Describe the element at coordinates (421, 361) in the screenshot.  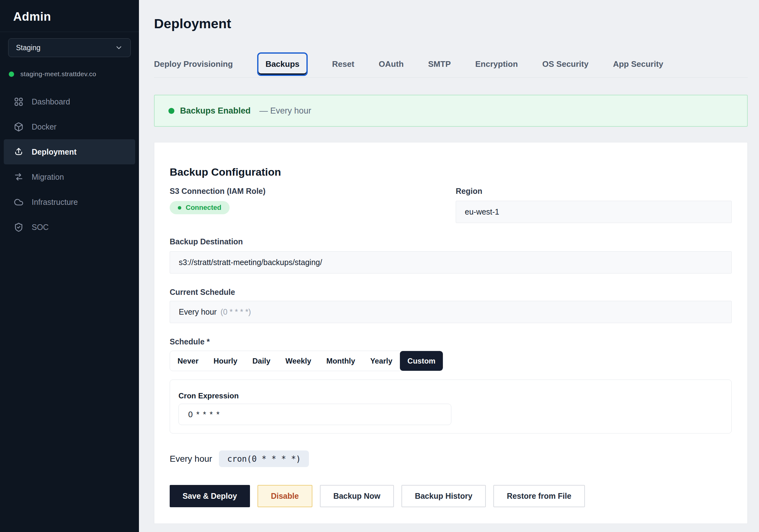
I see `schedule-option-custom: Custom` at that location.